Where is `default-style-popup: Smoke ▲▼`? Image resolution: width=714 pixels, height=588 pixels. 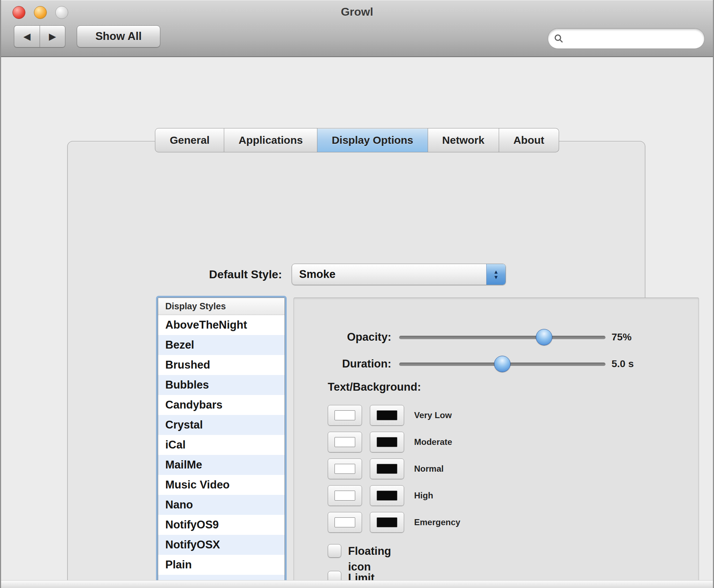 default-style-popup: Smoke ▲▼ is located at coordinates (399, 274).